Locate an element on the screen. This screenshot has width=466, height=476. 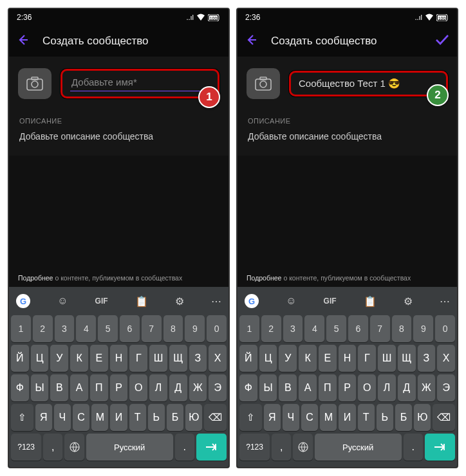
key-Ь: Ь is located at coordinates (385, 417).